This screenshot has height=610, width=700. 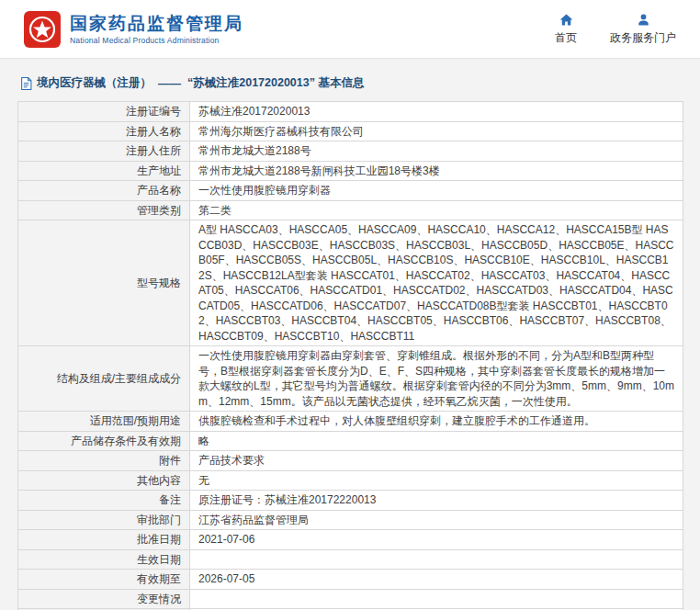 I want to click on field-value: 一次性使用腹腔镜用穿刺器, so click(x=437, y=191).